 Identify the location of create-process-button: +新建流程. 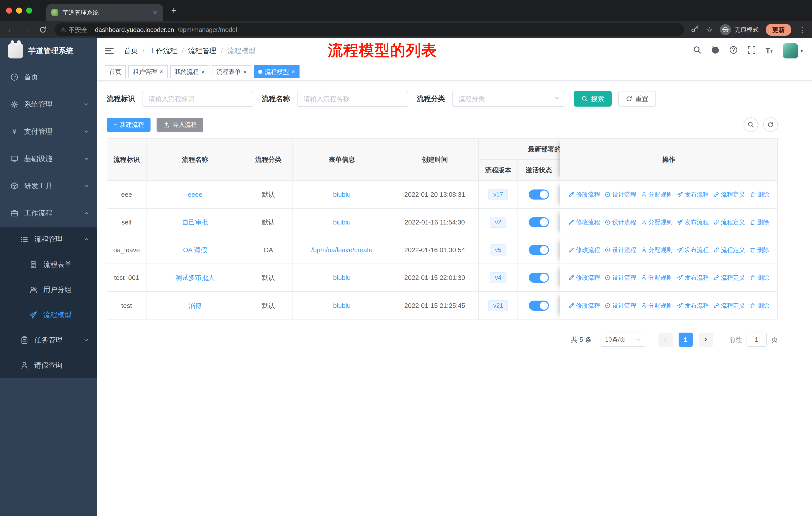
(128, 125).